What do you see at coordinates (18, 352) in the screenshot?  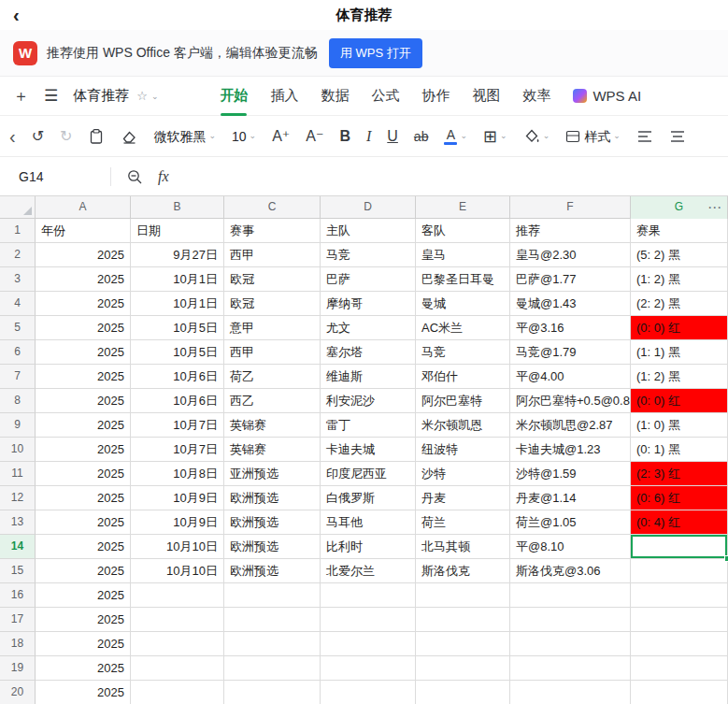 I see `row-header-6: 6` at bounding box center [18, 352].